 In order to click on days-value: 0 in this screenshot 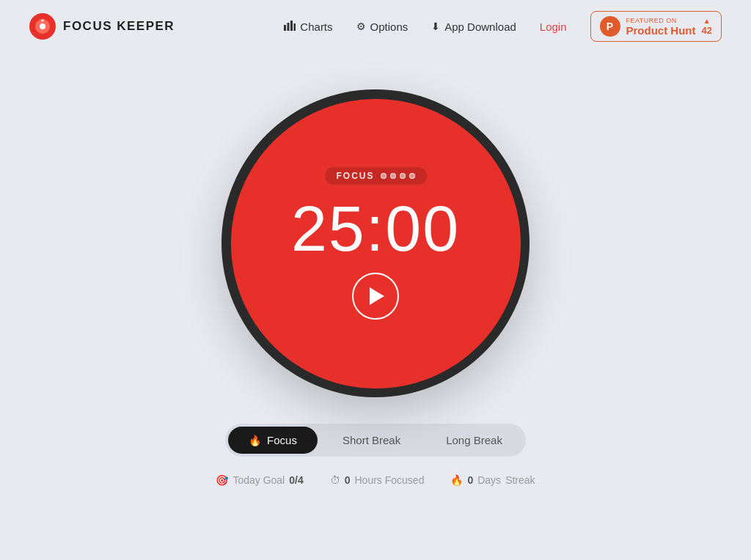, I will do `click(470, 480)`.